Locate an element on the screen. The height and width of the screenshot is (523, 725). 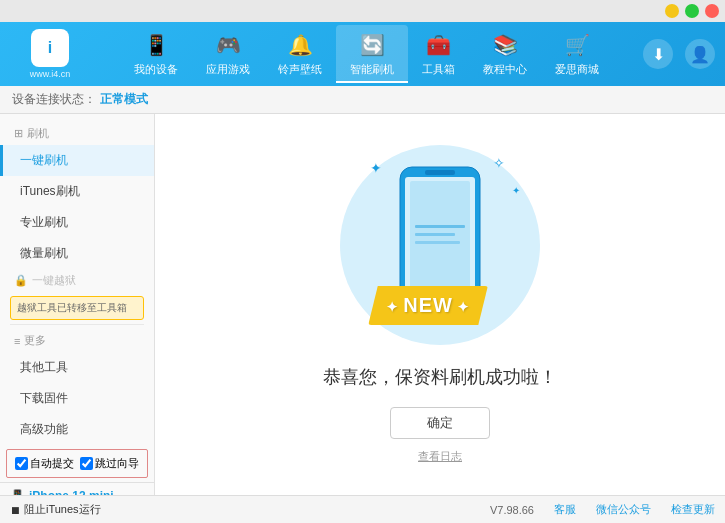
logo-site: www.i4.cn is located at coordinates (50, 74).